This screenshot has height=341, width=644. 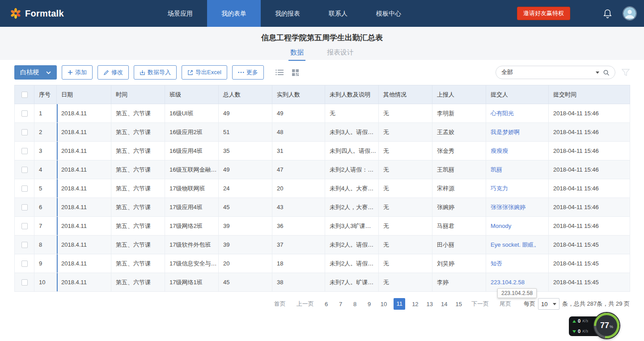 I want to click on filter-funnel-icon, so click(x=626, y=72).